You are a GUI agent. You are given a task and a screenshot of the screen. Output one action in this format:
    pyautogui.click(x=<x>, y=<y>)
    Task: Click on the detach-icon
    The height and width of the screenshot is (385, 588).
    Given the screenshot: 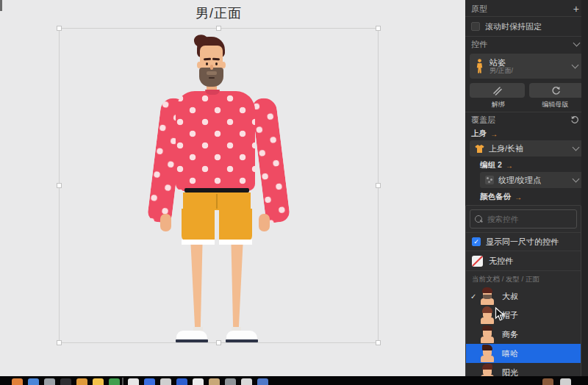 What is the action you would take?
    pyautogui.click(x=497, y=90)
    